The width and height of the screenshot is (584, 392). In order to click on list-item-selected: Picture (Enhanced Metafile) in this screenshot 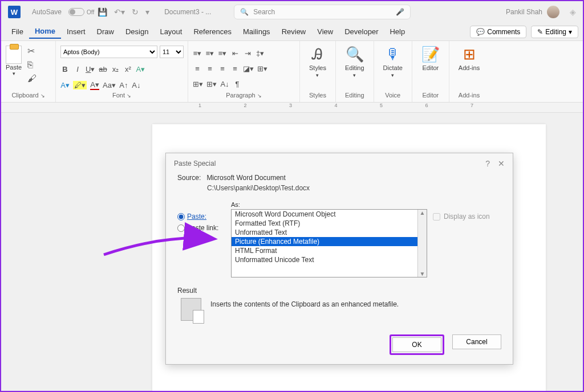, I will do `click(329, 242)`.